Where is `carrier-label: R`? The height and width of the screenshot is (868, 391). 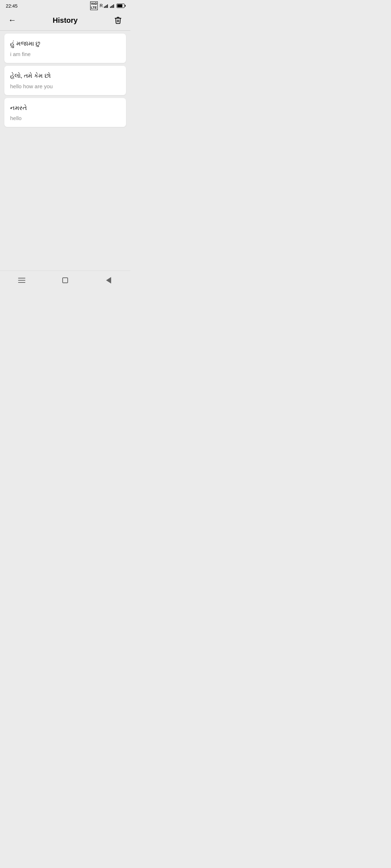
carrier-label: R is located at coordinates (101, 6).